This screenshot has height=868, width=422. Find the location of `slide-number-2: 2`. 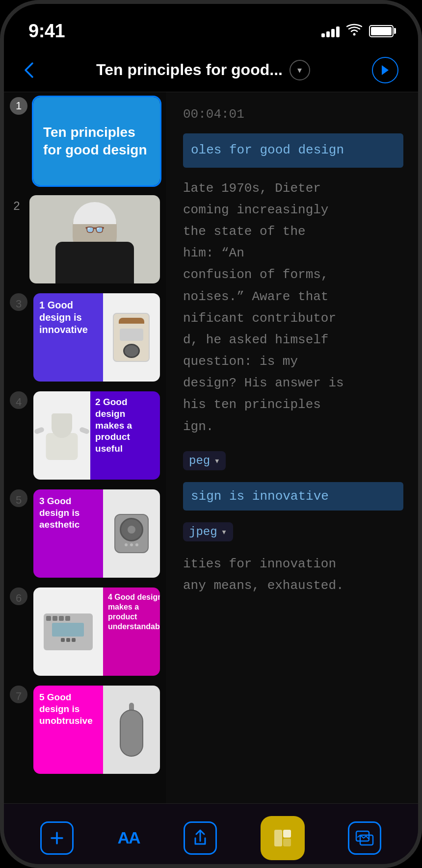

slide-number-2: 2 is located at coordinates (17, 204).